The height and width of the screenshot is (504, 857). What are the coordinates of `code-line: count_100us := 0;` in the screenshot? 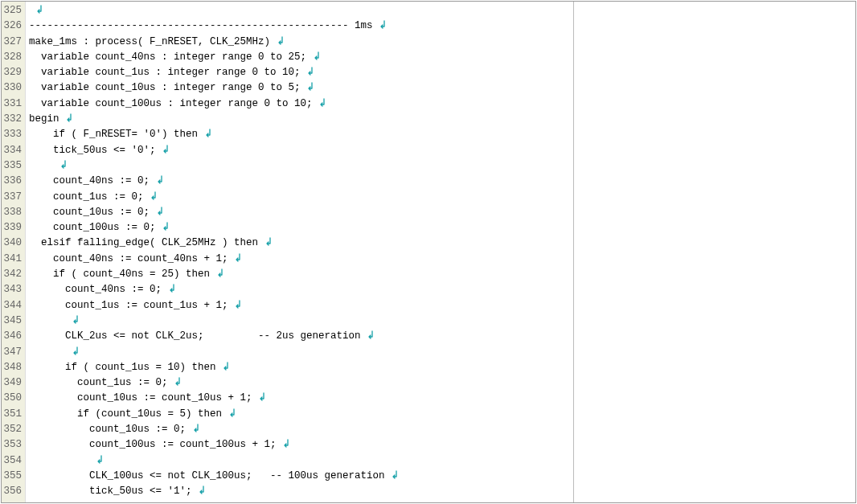 It's located at (301, 228).